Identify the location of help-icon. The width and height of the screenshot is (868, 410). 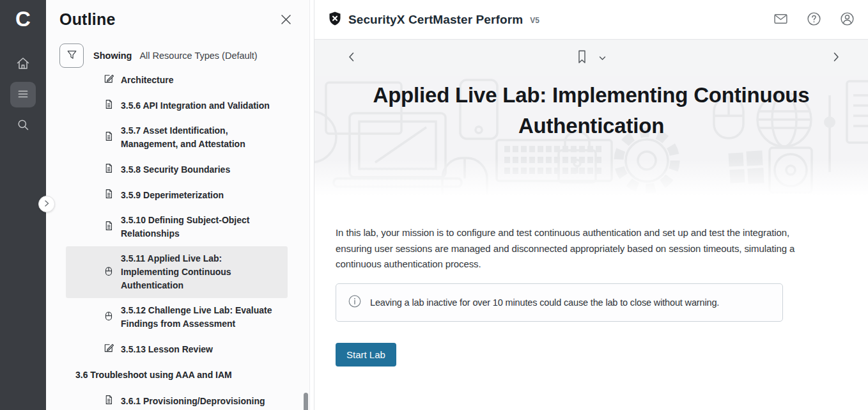
(814, 20).